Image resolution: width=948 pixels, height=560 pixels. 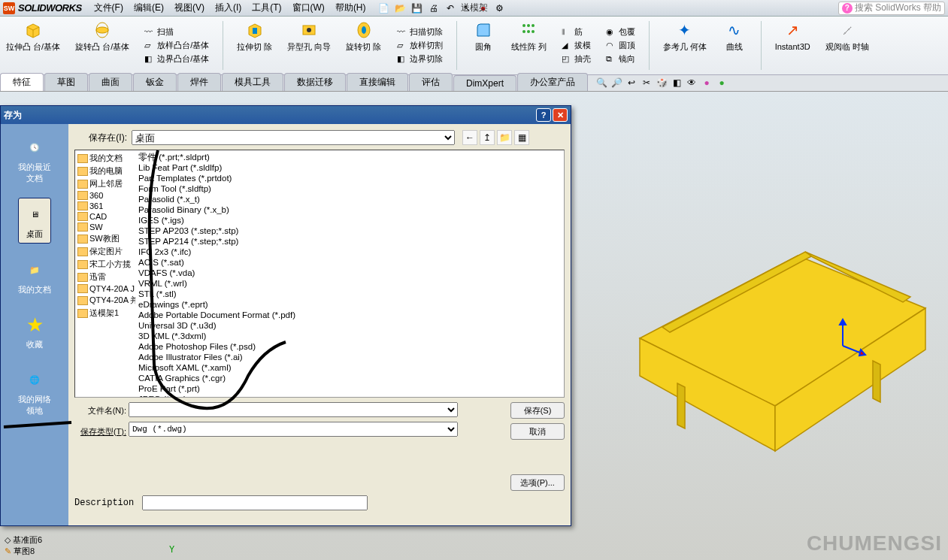 I want to click on tab-surface: 曲面, so click(x=111, y=82).